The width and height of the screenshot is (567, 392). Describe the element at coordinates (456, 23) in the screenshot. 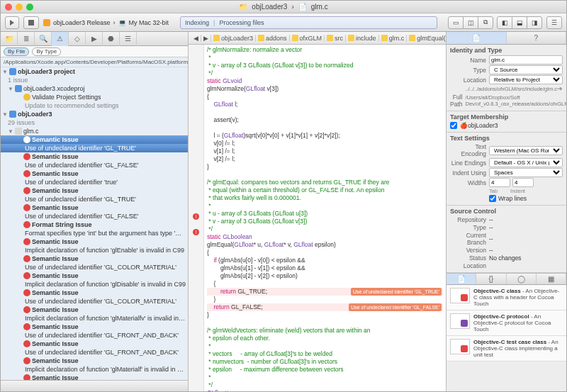

I see `standard-editor-button: ▭` at that location.